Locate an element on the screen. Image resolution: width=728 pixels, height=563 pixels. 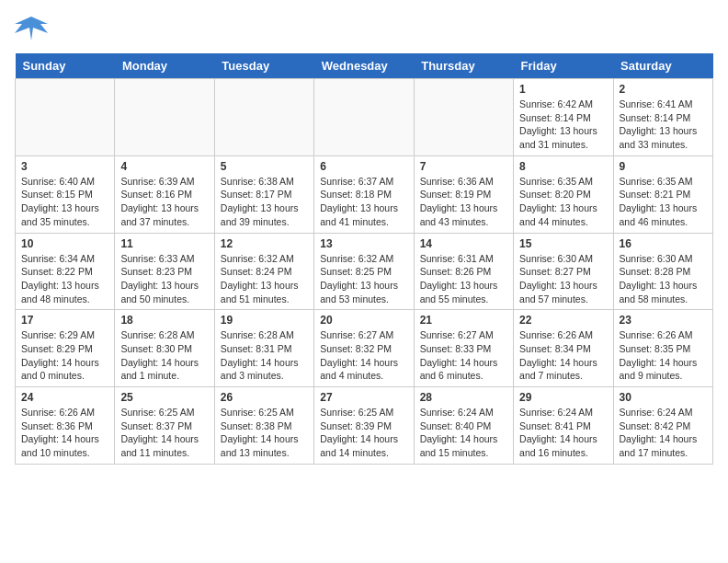
day-info: Sunrise: 6:27 AMSunset: 8:32 PMDaylight:… is located at coordinates (364, 355).